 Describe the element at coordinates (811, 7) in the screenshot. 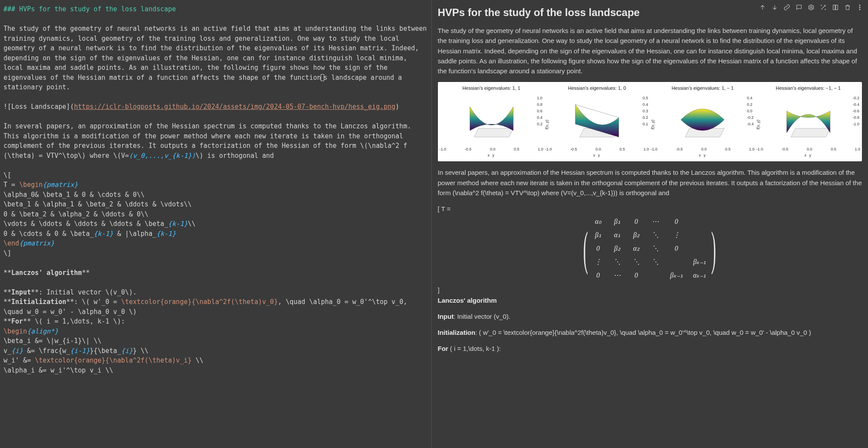

I see `cell-toolbar` at that location.